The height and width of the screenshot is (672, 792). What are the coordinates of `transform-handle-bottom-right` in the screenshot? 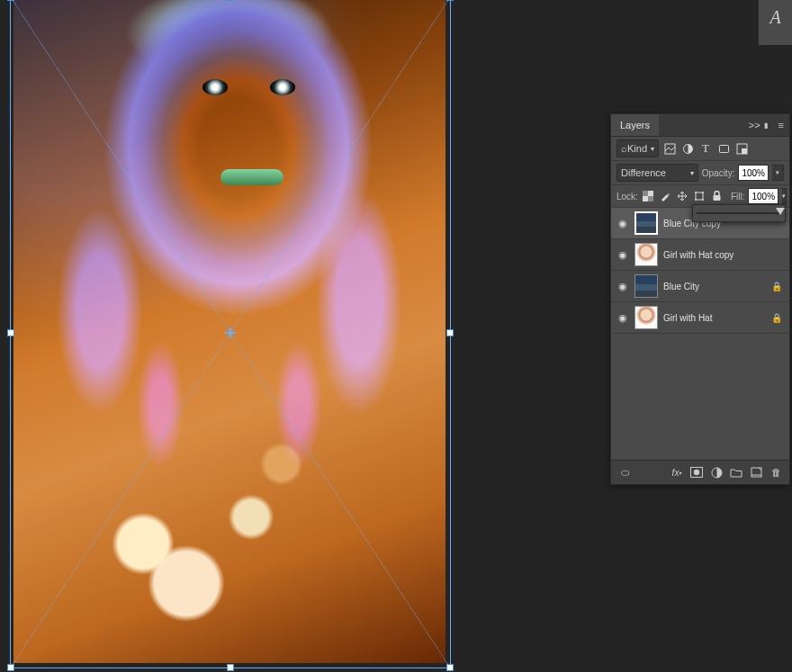 It's located at (450, 668).